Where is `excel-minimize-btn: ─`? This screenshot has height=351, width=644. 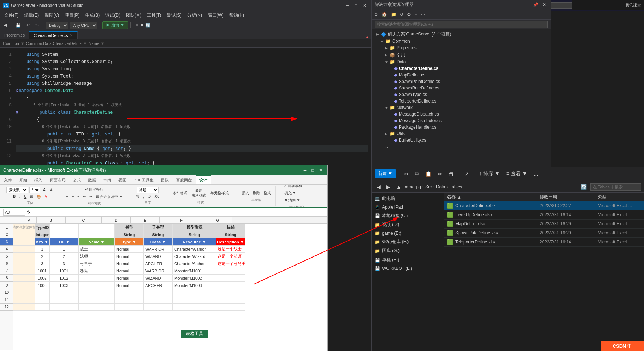 excel-minimize-btn: ─ is located at coordinates (305, 170).